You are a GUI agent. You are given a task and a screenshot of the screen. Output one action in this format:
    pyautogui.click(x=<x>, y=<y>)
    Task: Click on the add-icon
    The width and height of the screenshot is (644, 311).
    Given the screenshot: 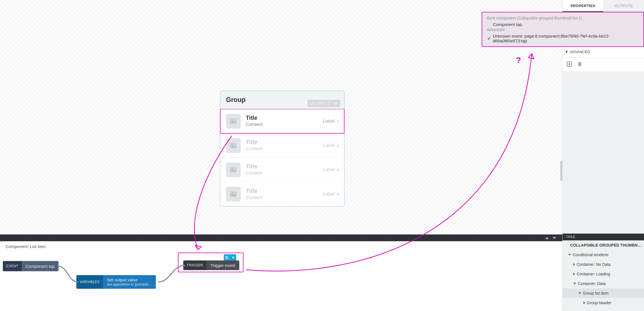 What is the action you would take?
    pyautogui.click(x=569, y=65)
    